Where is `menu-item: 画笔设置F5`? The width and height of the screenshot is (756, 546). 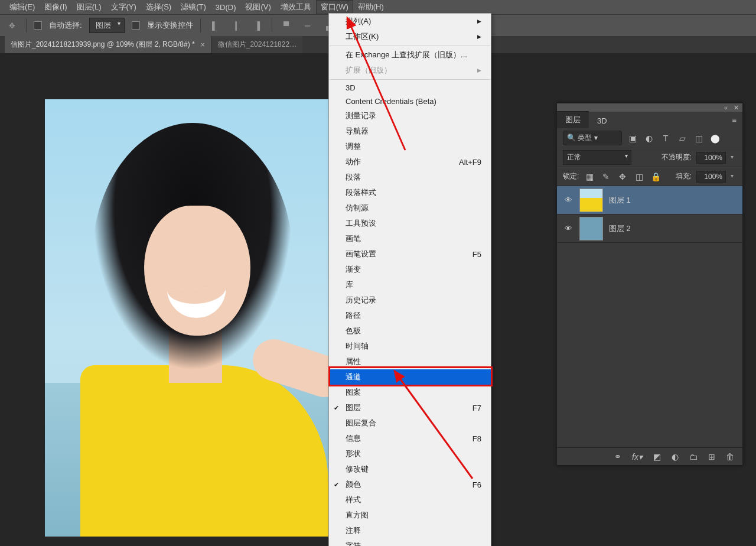 menu-item: 画笔设置F5 is located at coordinates (410, 254).